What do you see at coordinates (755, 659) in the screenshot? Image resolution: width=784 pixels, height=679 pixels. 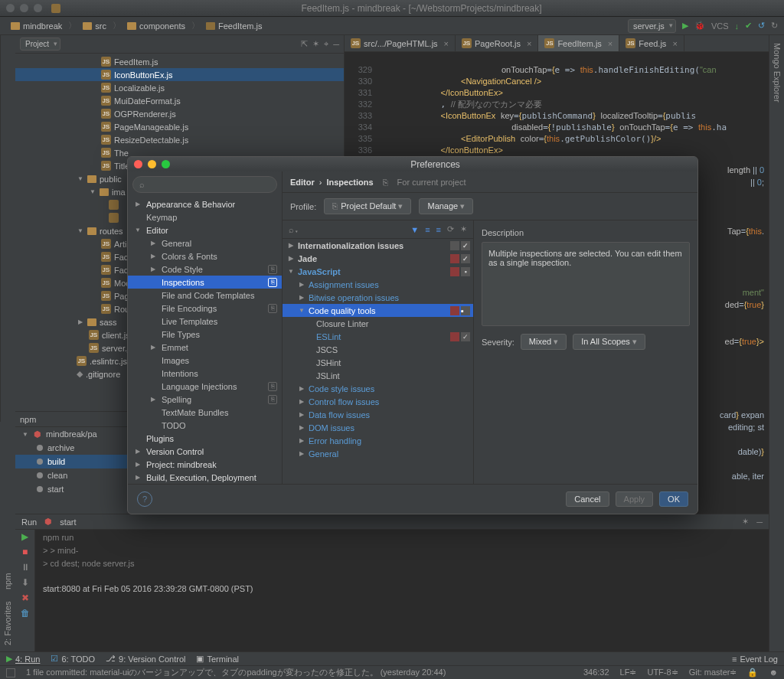 I see `tool-event-log: ≡Event Log` at bounding box center [755, 659].